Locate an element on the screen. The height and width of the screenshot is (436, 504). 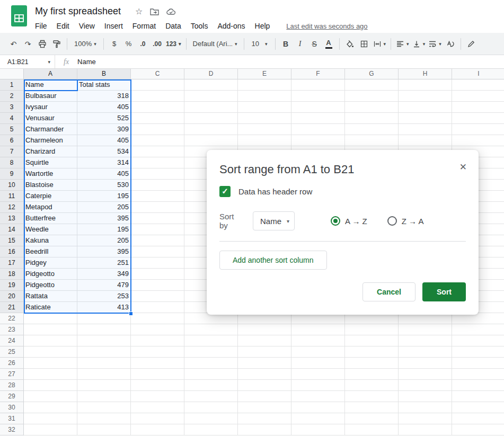
cell-C20 is located at coordinates (158, 297).